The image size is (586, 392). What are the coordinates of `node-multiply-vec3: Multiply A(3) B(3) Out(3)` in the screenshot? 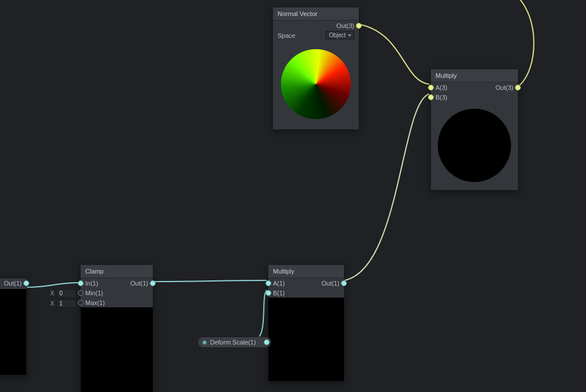 It's located at (474, 129).